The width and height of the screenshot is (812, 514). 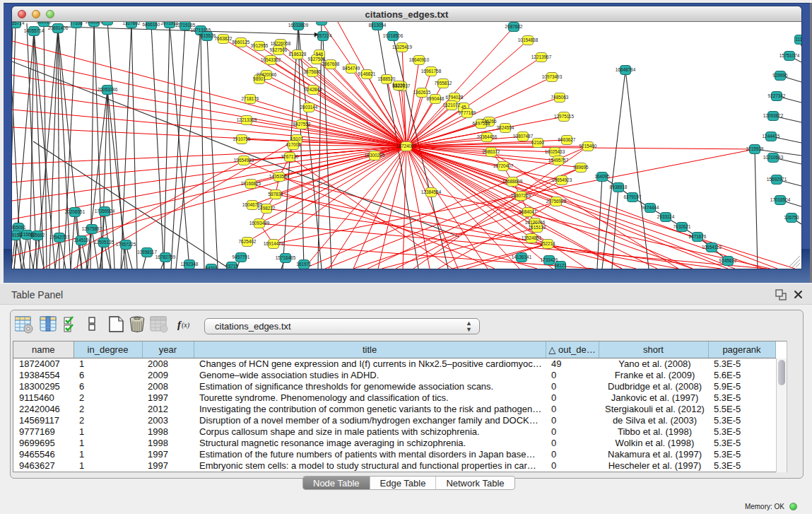 I want to click on svg-text: 6379197, so click(x=633, y=197).